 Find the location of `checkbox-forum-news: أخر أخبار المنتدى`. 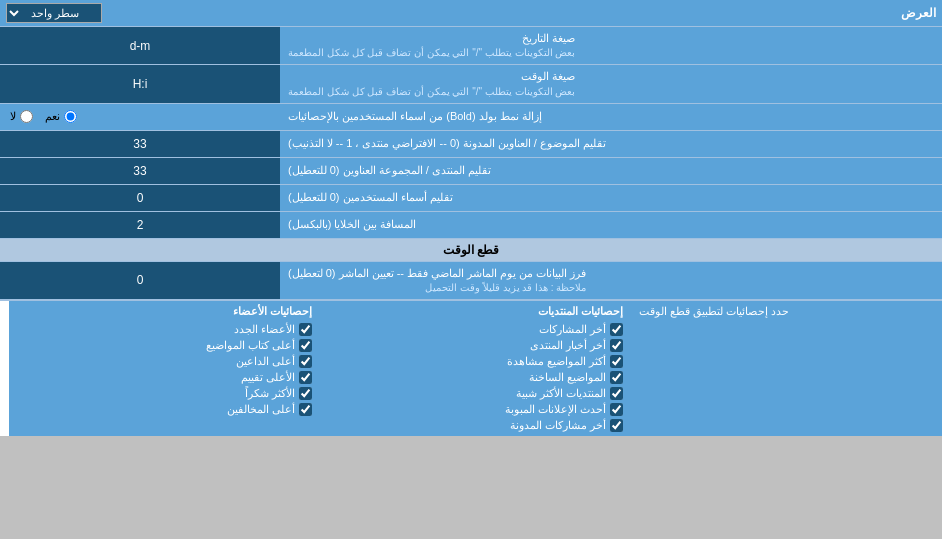

checkbox-forum-news: أخر أخبار المنتدى is located at coordinates (476, 346).